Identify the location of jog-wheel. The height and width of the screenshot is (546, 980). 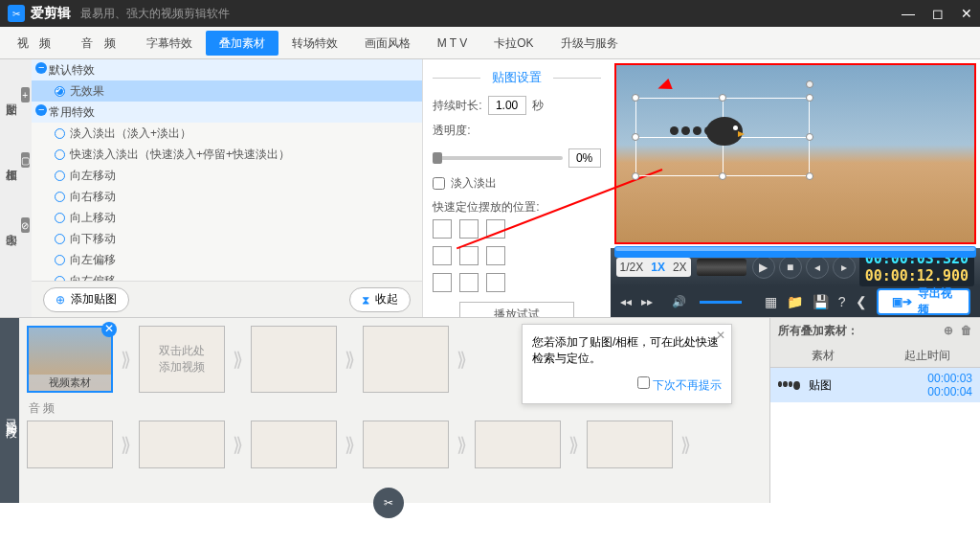
(722, 267).